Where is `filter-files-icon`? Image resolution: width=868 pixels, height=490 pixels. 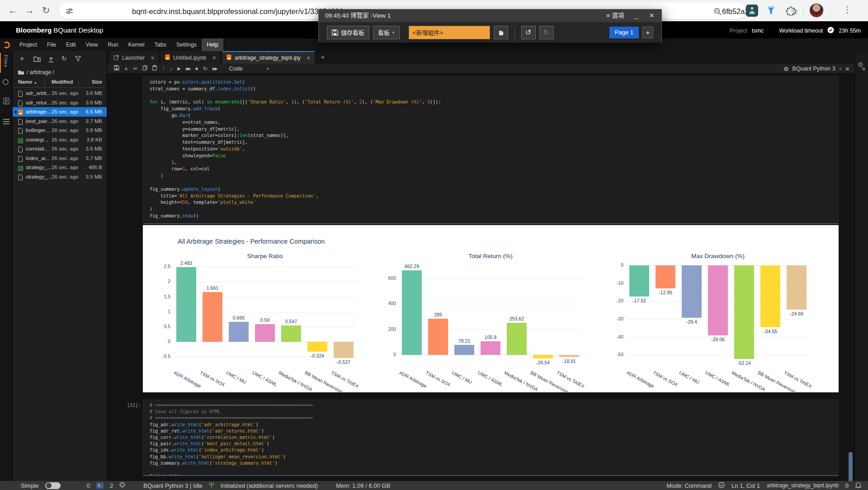 filter-files-icon is located at coordinates (78, 59).